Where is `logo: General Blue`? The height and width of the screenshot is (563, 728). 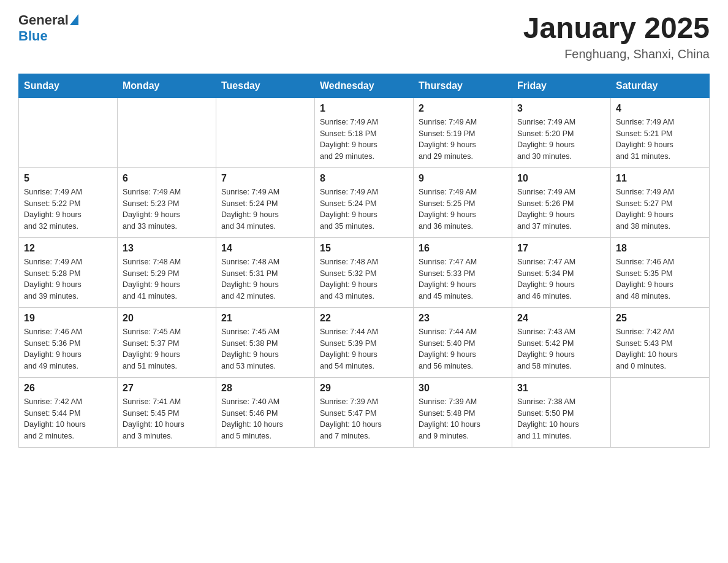
logo: General Blue is located at coordinates (48, 28).